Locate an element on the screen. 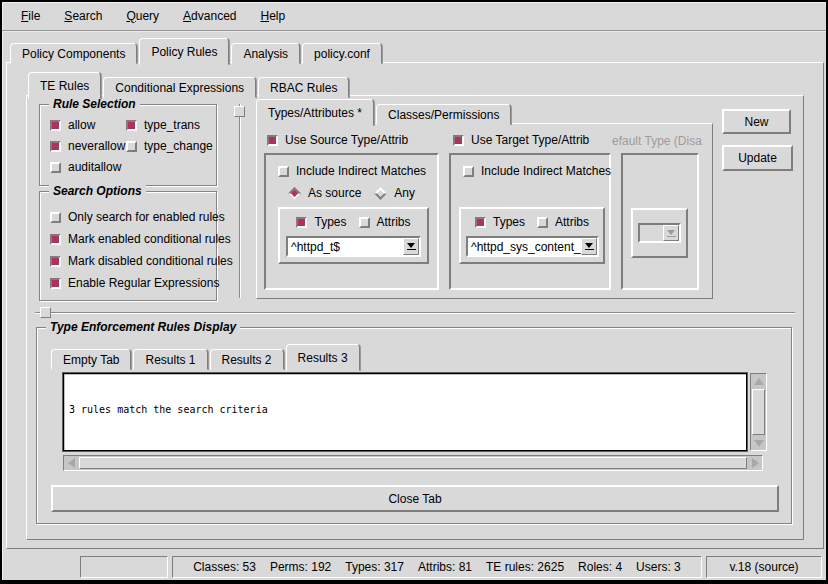 This screenshot has width=828, height=584. results-text: 3 rules match the search criteria (5822)… is located at coordinates (405, 412).